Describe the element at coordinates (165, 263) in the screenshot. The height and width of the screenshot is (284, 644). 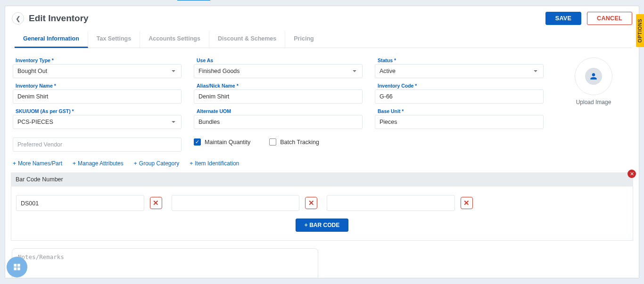
I see `notes-box` at that location.